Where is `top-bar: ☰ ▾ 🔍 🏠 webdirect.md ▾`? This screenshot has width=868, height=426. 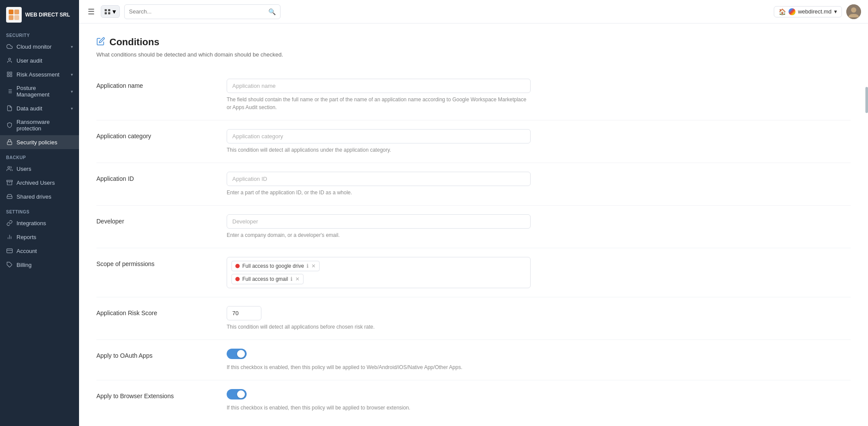 top-bar: ☰ ▾ 🔍 🏠 webdirect.md ▾ is located at coordinates (473, 12).